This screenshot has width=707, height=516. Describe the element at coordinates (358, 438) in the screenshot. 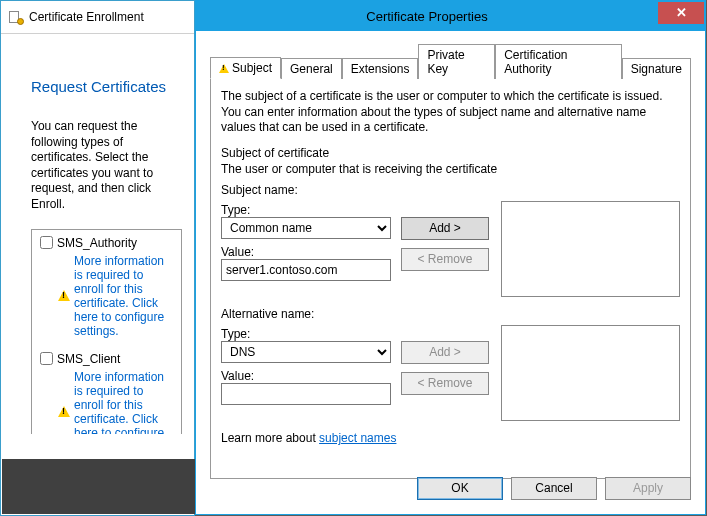

I see `subject-names-link: subject names` at that location.